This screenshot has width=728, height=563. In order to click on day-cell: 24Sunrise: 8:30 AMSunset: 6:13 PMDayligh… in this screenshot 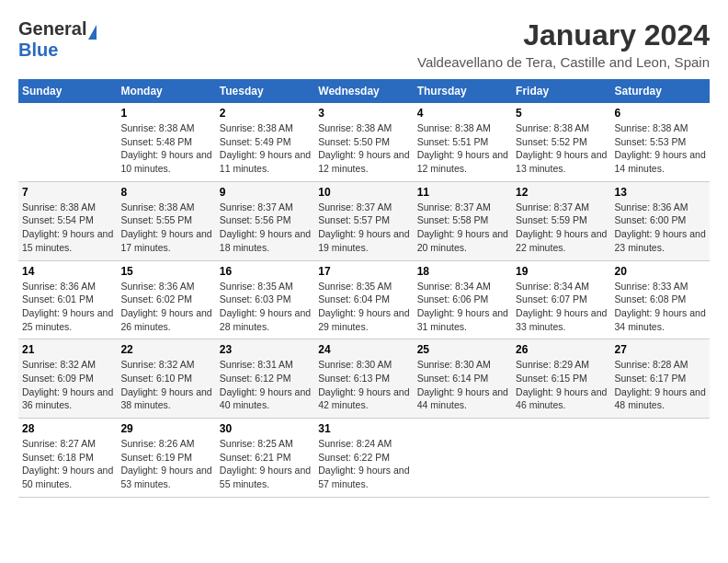, I will do `click(364, 379)`.